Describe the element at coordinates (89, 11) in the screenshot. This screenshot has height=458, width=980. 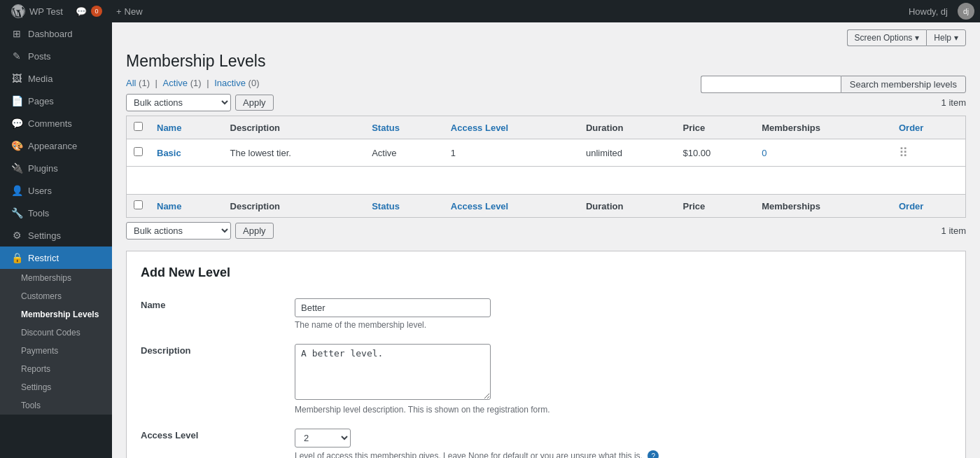
I see `adminbar-comments: 💬 0` at that location.